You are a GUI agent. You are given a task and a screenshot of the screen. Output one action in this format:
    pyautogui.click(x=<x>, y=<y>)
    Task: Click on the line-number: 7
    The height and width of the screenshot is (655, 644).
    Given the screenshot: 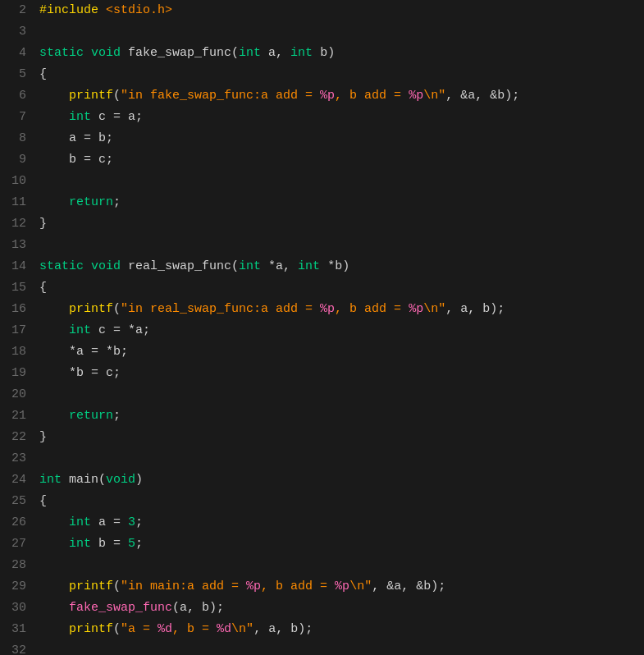 What is the action you would take?
    pyautogui.click(x=16, y=117)
    